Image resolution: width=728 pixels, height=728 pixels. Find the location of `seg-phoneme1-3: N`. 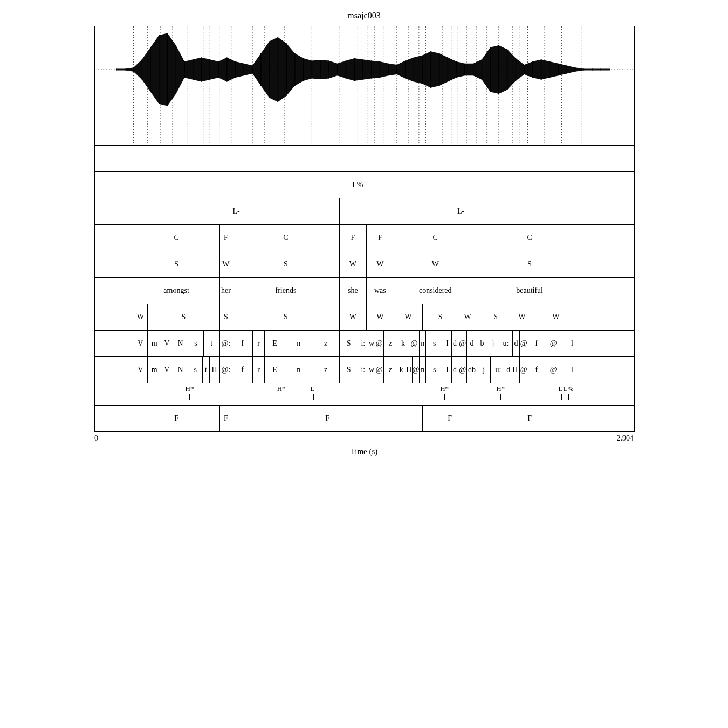

seg-phoneme1-3: N is located at coordinates (180, 344).